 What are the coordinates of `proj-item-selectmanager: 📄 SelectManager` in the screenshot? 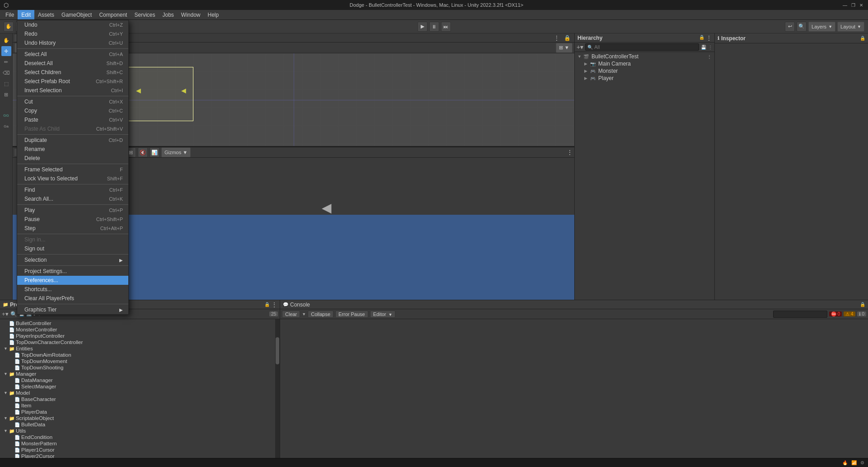 It's located at (137, 387).